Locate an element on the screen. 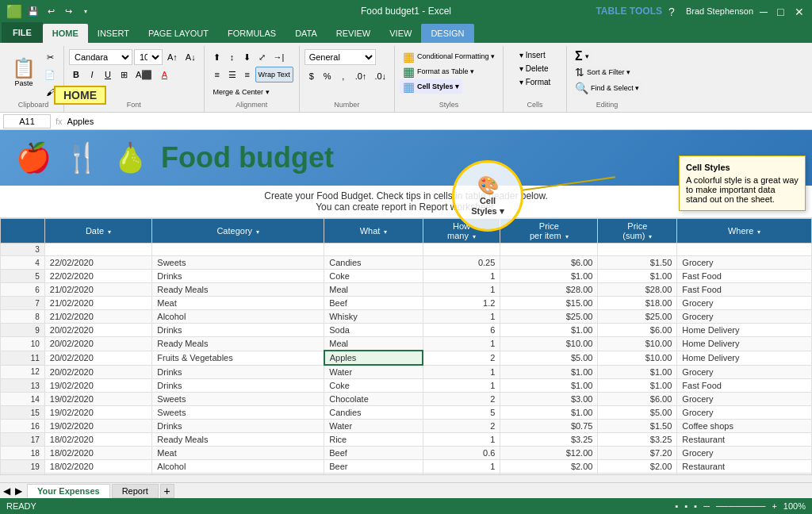 This screenshot has width=812, height=514. percent-btn: % is located at coordinates (327, 76).